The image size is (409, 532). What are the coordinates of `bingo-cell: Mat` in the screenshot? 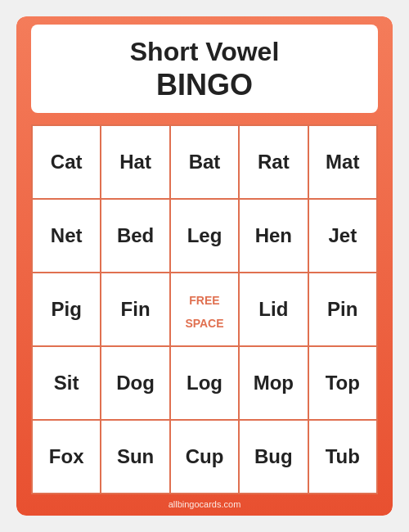 It's located at (343, 162).